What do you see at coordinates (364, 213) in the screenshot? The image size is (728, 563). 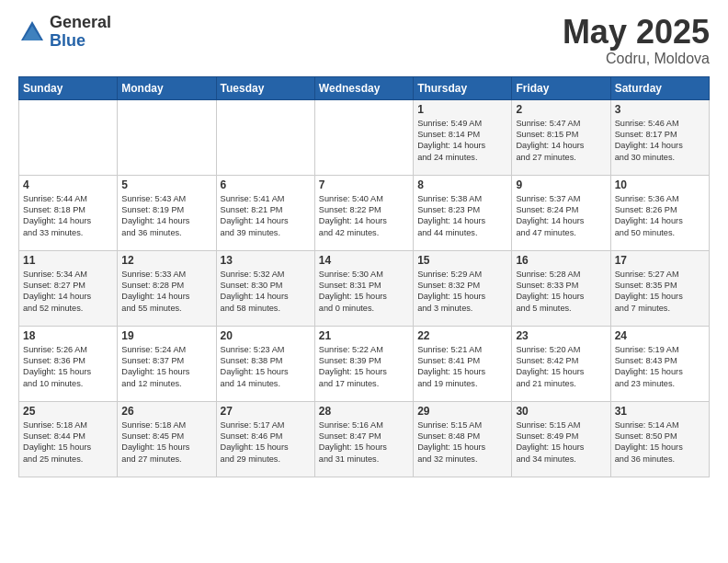 I see `day-cell: 7Sunrise: 5:40 AM Sunset: 8:22 PM Daylig…` at bounding box center [364, 213].